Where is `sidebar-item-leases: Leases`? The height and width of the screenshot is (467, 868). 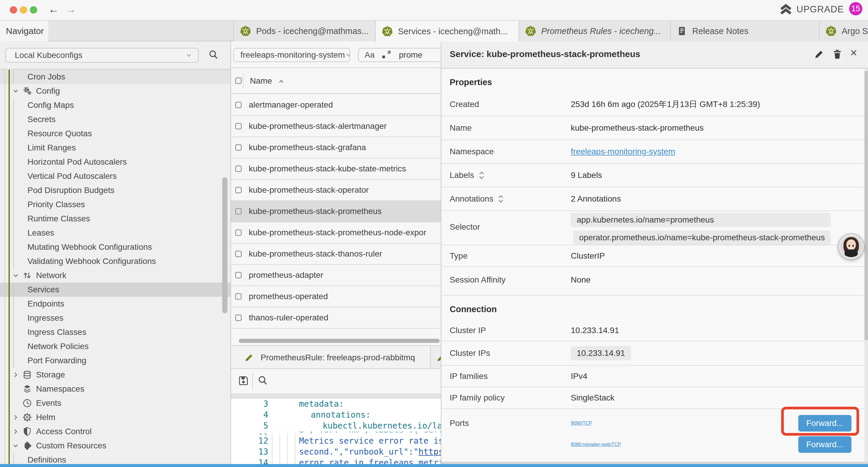
sidebar-item-leases: Leases is located at coordinates (115, 233).